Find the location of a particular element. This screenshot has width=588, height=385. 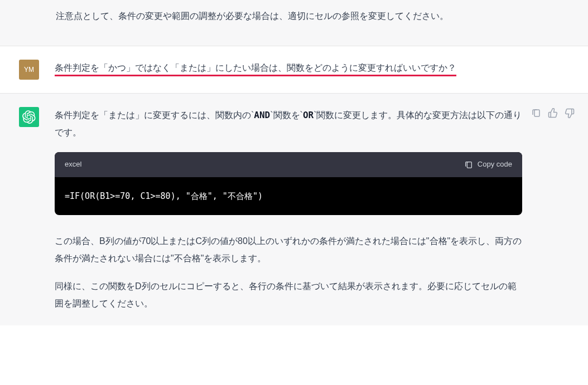

user-message-content: 条件判定を「かつ」ではなく「または」にしたい場合は、関数をどのように変更すればい… is located at coordinates (307, 68).